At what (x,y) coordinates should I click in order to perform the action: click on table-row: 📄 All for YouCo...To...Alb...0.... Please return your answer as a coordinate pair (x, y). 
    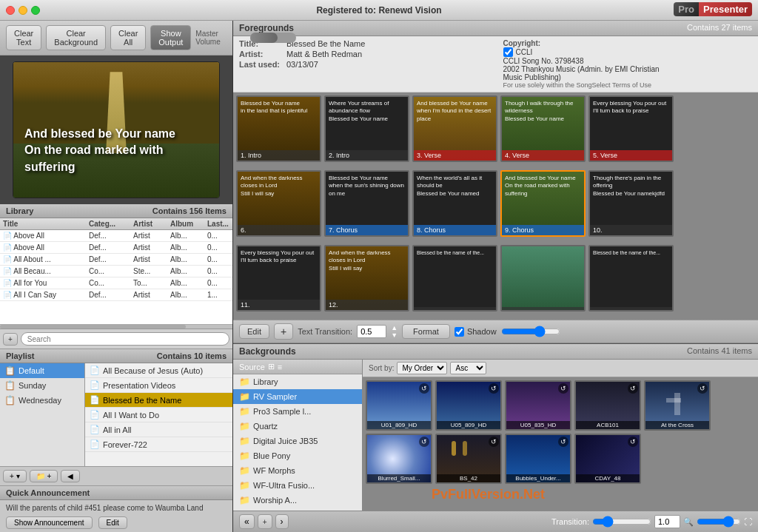
    Looking at the image, I should click on (116, 283).